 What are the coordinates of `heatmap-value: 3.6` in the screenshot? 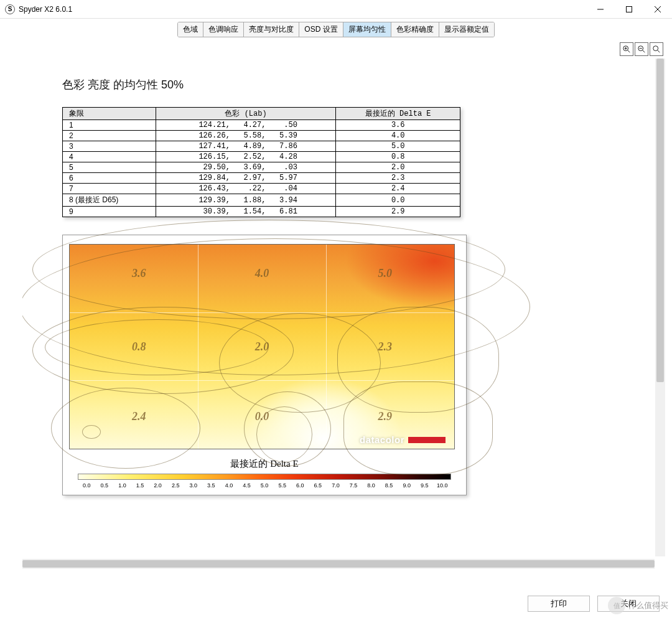 It's located at (139, 273).